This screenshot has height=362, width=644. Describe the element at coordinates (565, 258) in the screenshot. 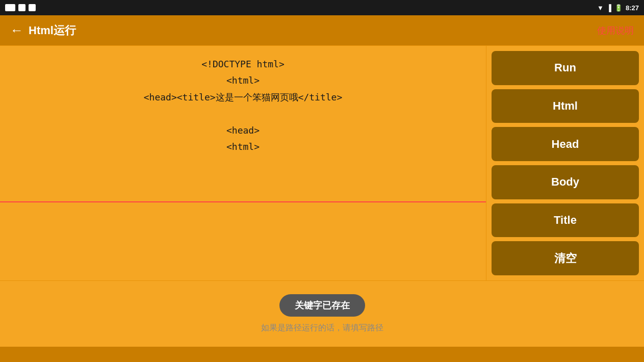

I see `clear-button: 清空` at that location.